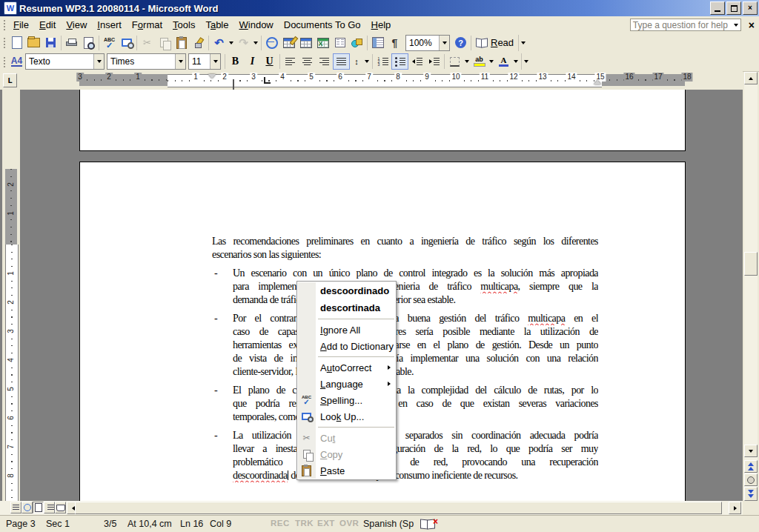  What do you see at coordinates (347, 368) in the screenshot?
I see `context-menu-item-autocorrect: AutoCorrect` at bounding box center [347, 368].